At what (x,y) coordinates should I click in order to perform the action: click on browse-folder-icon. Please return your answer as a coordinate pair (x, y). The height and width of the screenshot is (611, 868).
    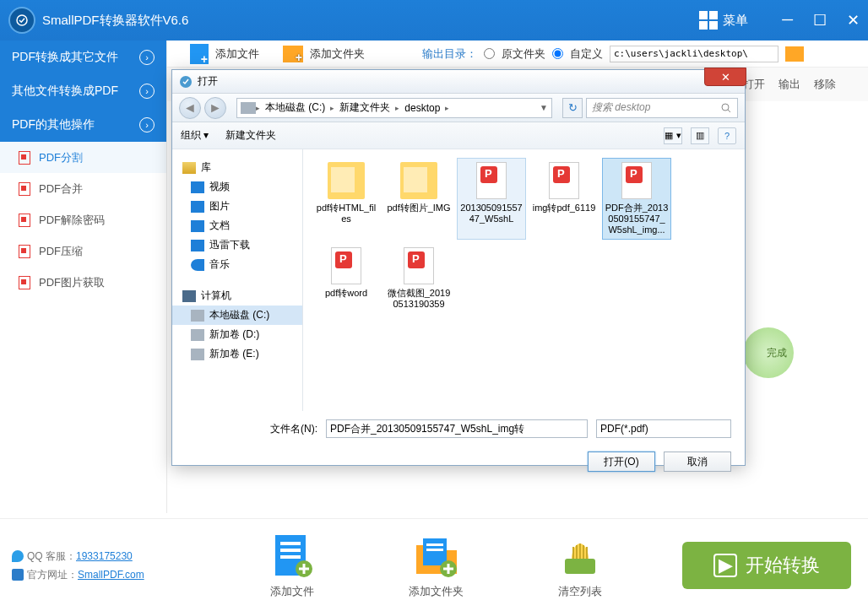
    Looking at the image, I should click on (795, 54).